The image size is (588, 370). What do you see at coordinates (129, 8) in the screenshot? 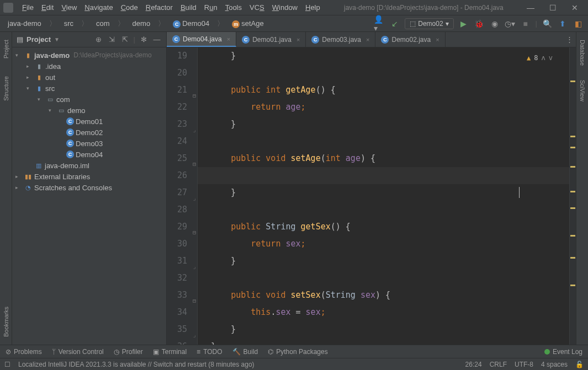
I see `menu-code: Code` at bounding box center [129, 8].